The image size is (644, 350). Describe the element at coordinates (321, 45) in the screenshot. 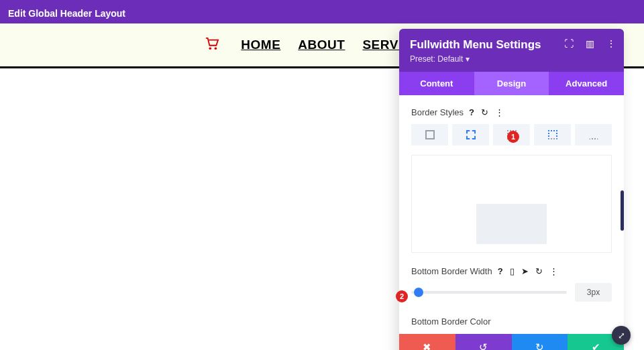

I see `nav-about: ABOUT` at that location.